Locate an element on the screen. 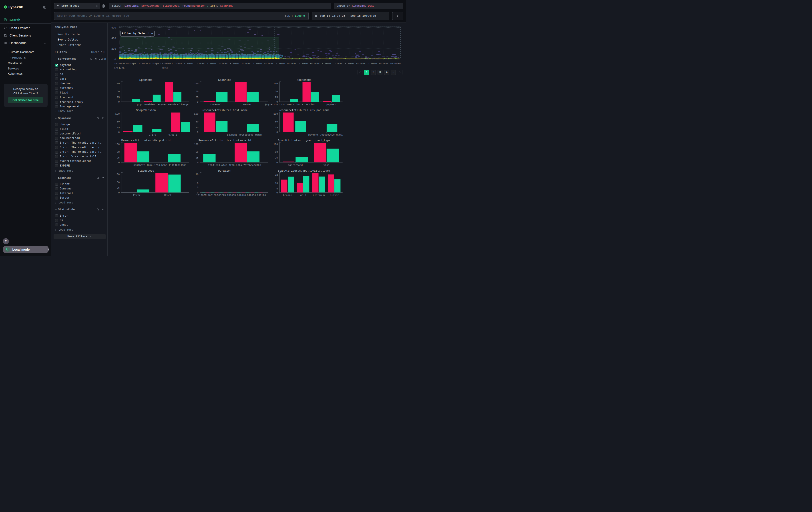  svg-text: ScopeName is located at coordinates (304, 80).